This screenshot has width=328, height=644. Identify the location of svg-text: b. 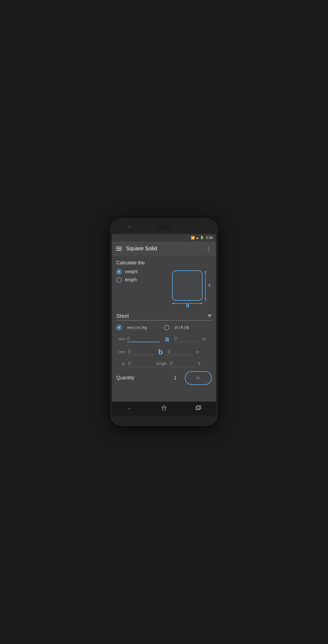
(188, 305).